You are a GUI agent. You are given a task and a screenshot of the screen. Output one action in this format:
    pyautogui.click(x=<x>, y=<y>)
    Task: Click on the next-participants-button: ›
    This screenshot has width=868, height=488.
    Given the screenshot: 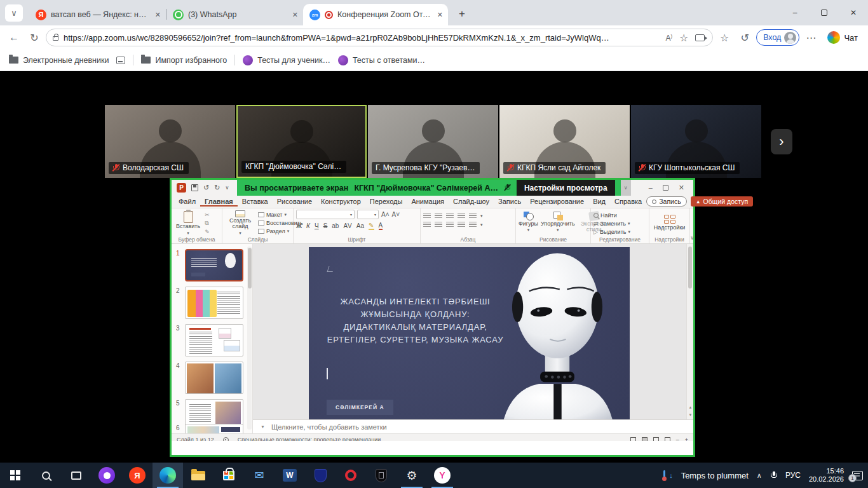 What is the action you would take?
    pyautogui.click(x=782, y=142)
    